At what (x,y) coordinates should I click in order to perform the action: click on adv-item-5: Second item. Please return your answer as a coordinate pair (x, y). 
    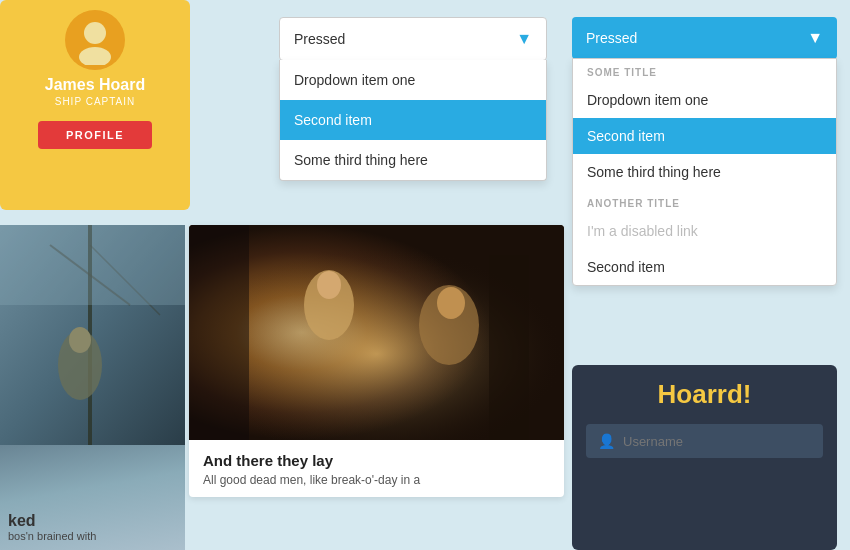
    Looking at the image, I should click on (704, 267).